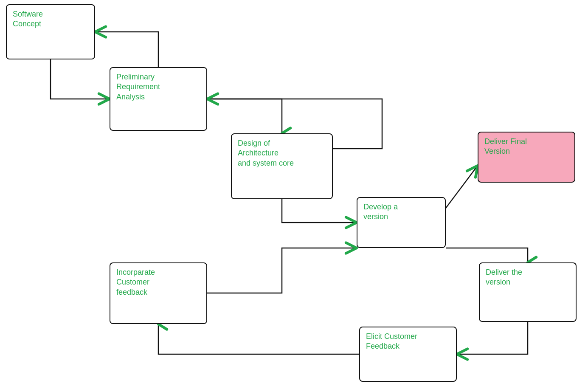 The width and height of the screenshot is (588, 389). Describe the element at coordinates (245, 116) in the screenshot. I see `arrow-pra-to-design` at that location.